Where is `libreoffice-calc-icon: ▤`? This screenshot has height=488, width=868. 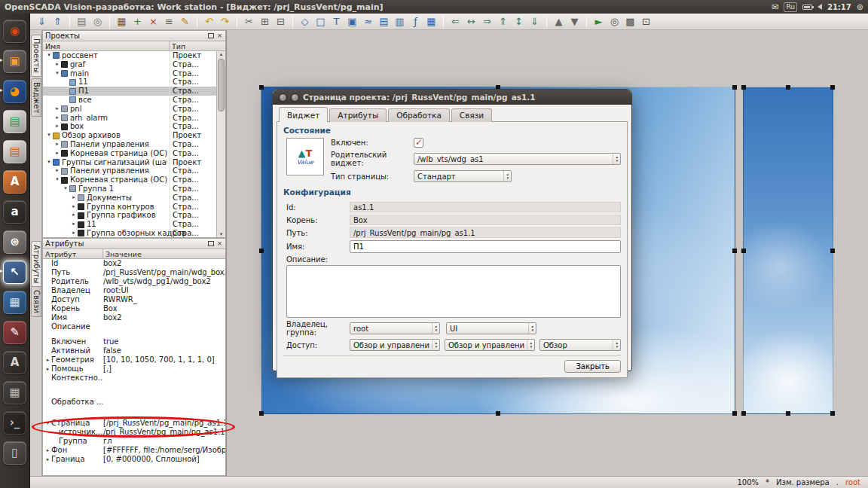 libreoffice-calc-icon: ▤ is located at coordinates (15, 121).